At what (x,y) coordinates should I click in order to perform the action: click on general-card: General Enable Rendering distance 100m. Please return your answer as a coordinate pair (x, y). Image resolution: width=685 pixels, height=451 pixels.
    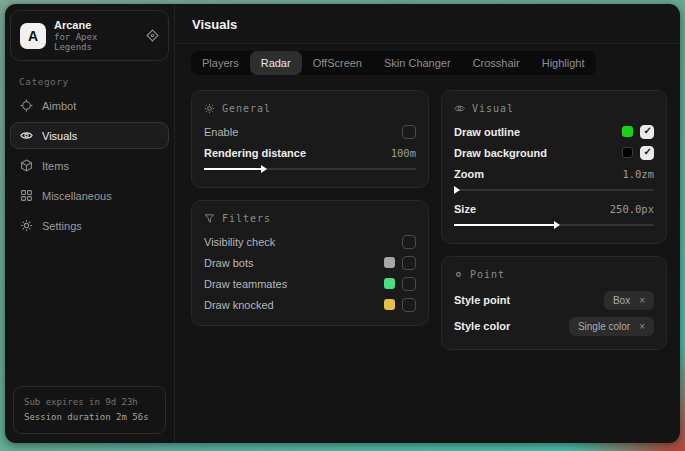
    Looking at the image, I should click on (310, 139).